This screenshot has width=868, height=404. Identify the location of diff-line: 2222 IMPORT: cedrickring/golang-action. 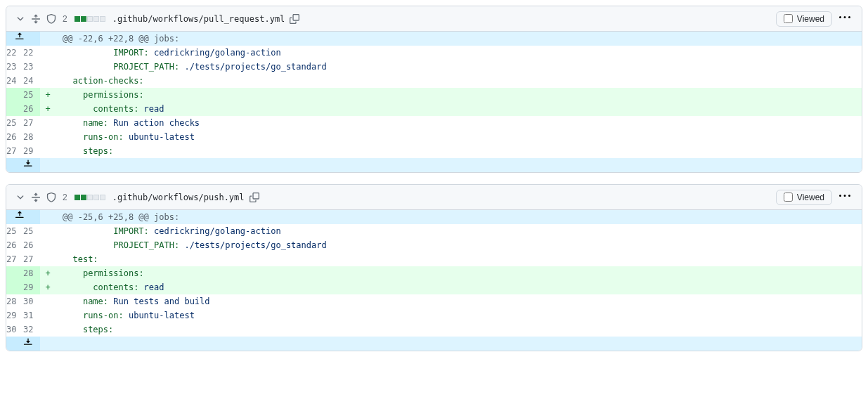
(434, 53).